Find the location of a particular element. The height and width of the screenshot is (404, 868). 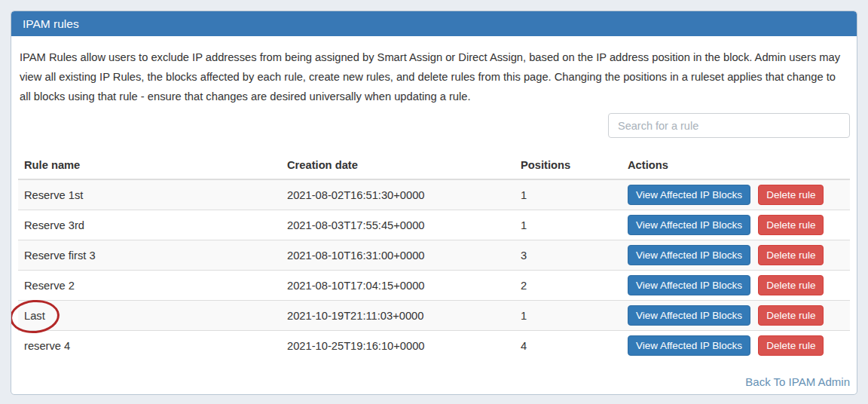

rule-search-input is located at coordinates (729, 125).